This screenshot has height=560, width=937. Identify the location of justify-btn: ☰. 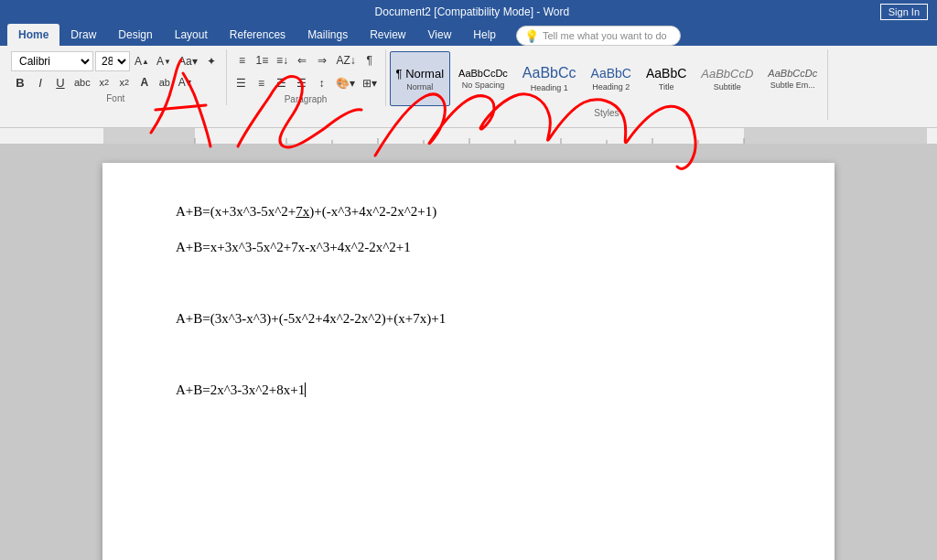
(302, 83).